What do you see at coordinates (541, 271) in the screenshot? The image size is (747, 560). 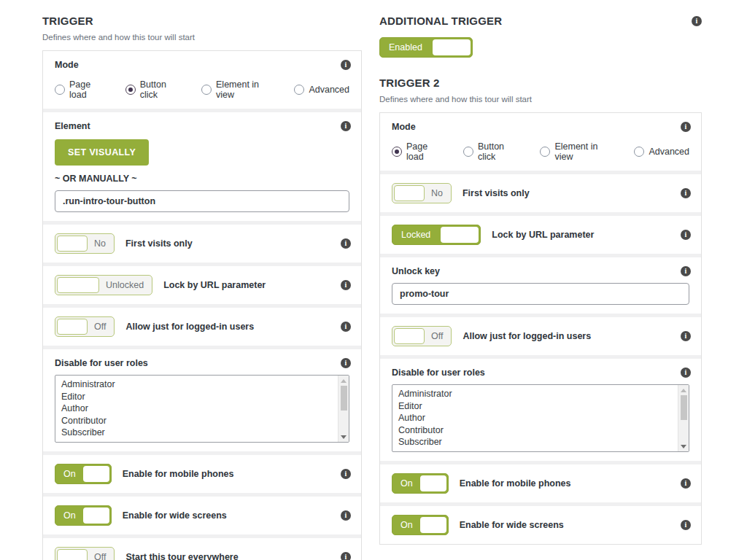 I see `unlock-key-label: Unlock key` at bounding box center [541, 271].